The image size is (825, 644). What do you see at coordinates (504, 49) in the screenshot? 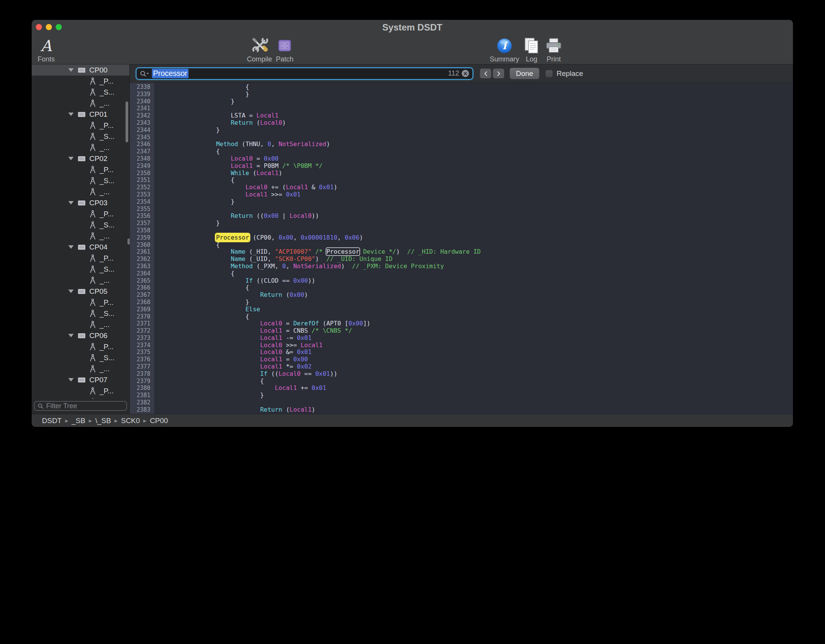
I see `summary-button: i Summary` at bounding box center [504, 49].